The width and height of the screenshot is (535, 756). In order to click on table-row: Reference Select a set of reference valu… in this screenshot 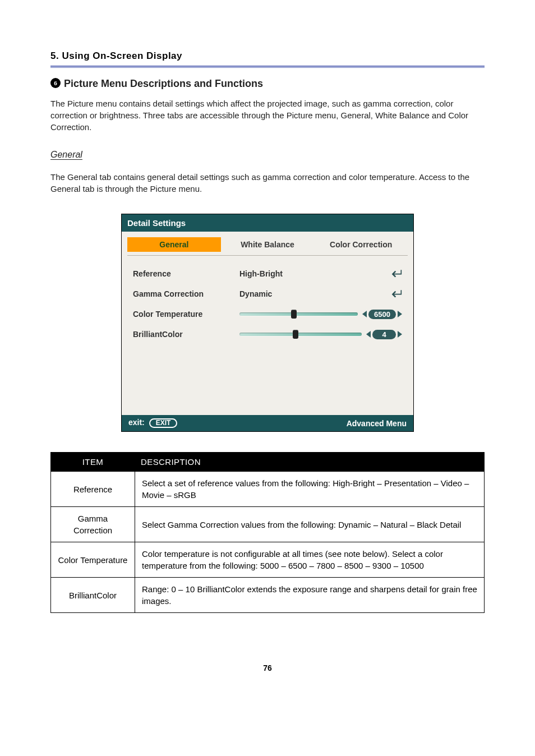, I will do `click(268, 489)`.